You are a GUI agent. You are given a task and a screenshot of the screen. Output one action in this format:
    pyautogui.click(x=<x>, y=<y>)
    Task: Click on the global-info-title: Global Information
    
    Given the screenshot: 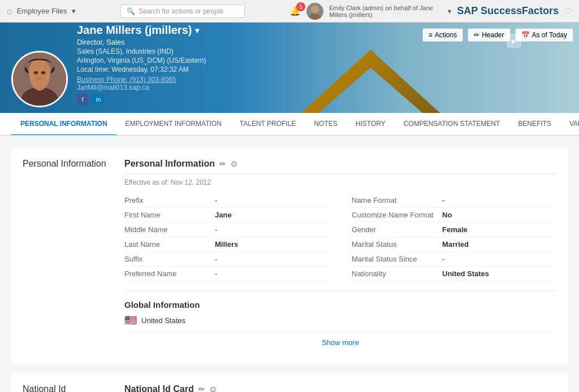 What is the action you would take?
    pyautogui.click(x=340, y=305)
    